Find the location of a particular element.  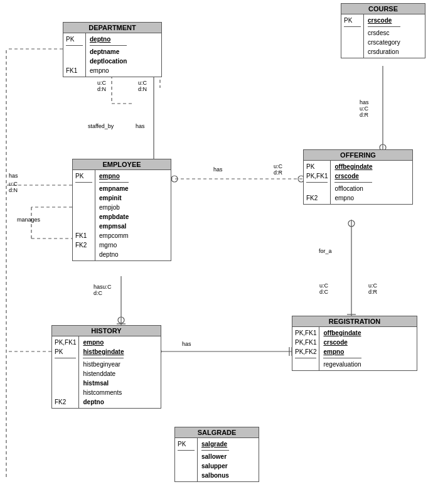

entity-course-header: COURSE is located at coordinates (383, 9).